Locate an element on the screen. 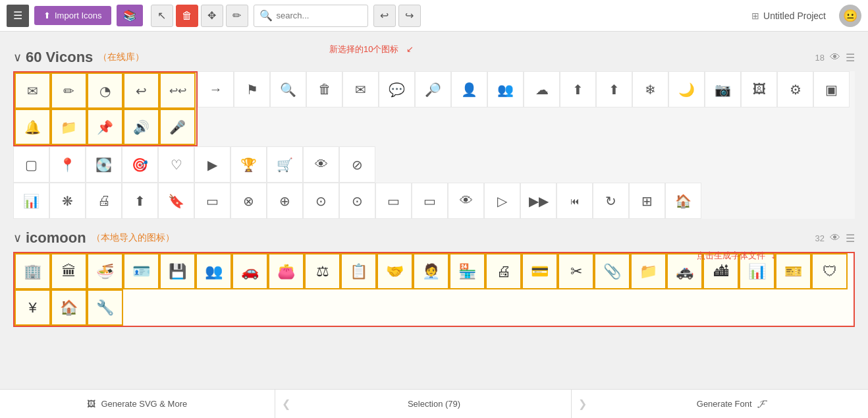 This screenshot has width=868, height=418. icon-cell: ⊘ is located at coordinates (357, 165).